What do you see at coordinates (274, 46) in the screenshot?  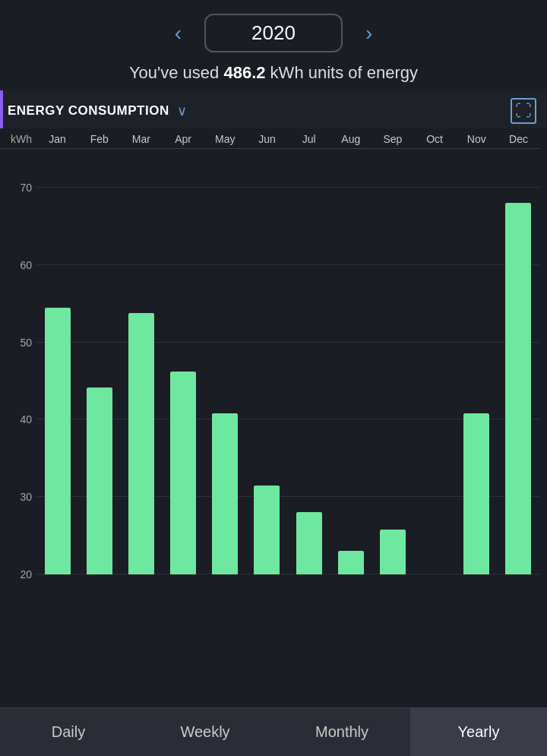 I see `header: ‹ 2020 › You've used 486.2 kWh units of …` at bounding box center [274, 46].